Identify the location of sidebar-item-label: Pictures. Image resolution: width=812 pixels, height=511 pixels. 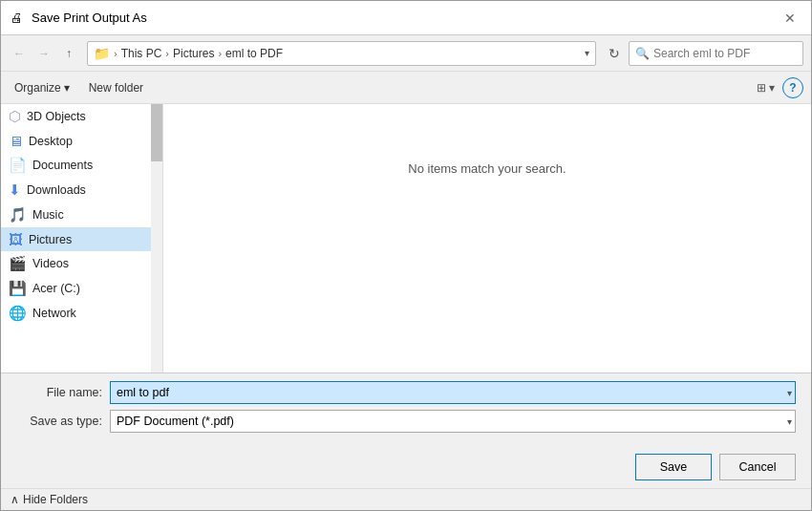
(50, 240).